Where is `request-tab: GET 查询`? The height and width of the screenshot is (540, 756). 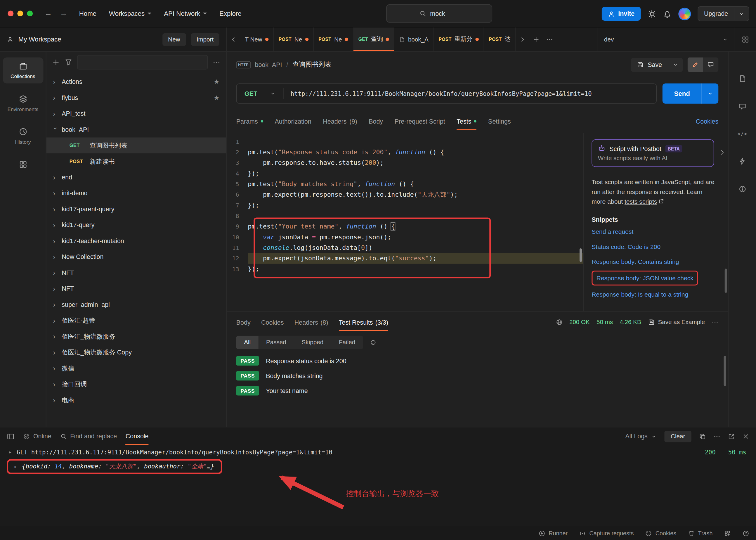 request-tab: GET 查询 is located at coordinates (374, 39).